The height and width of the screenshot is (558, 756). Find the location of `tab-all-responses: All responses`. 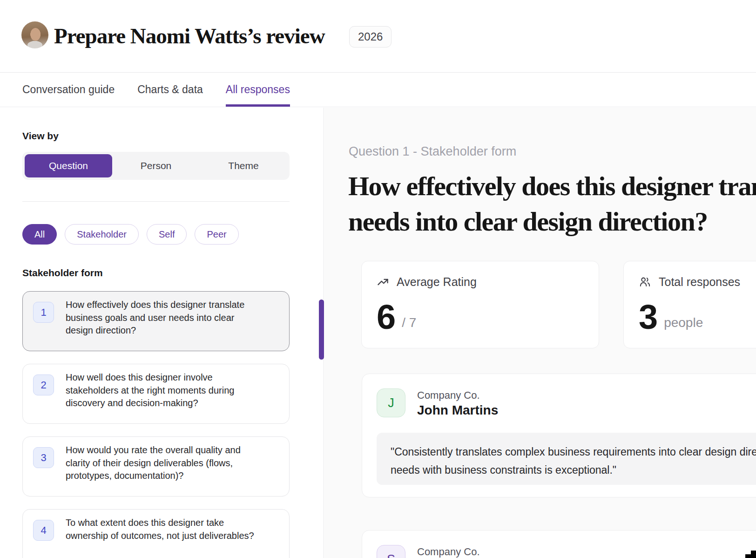

tab-all-responses: All responses is located at coordinates (258, 89).